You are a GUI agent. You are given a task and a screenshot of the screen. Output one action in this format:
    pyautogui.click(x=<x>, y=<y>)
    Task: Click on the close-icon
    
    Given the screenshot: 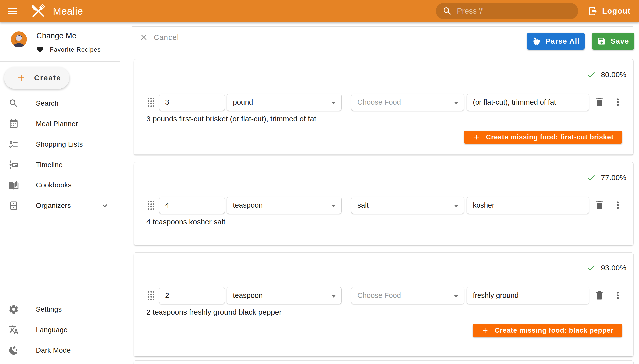 What is the action you would take?
    pyautogui.click(x=144, y=38)
    